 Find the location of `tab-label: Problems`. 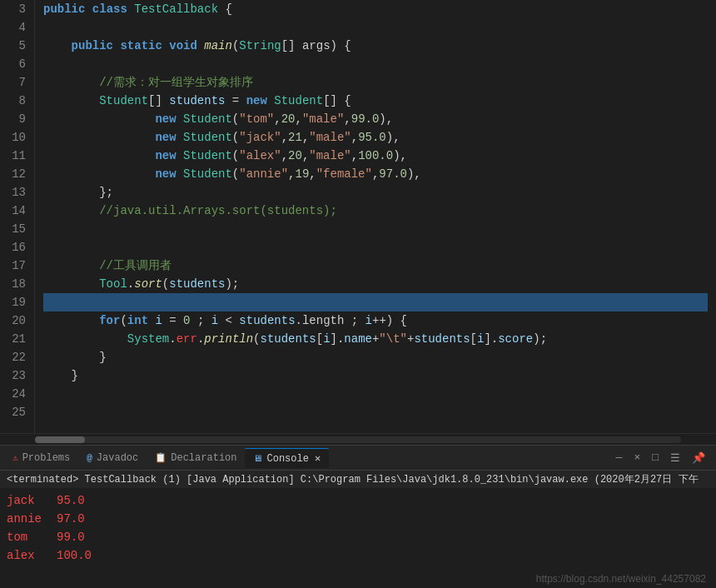

tab-label: Problems is located at coordinates (47, 458).